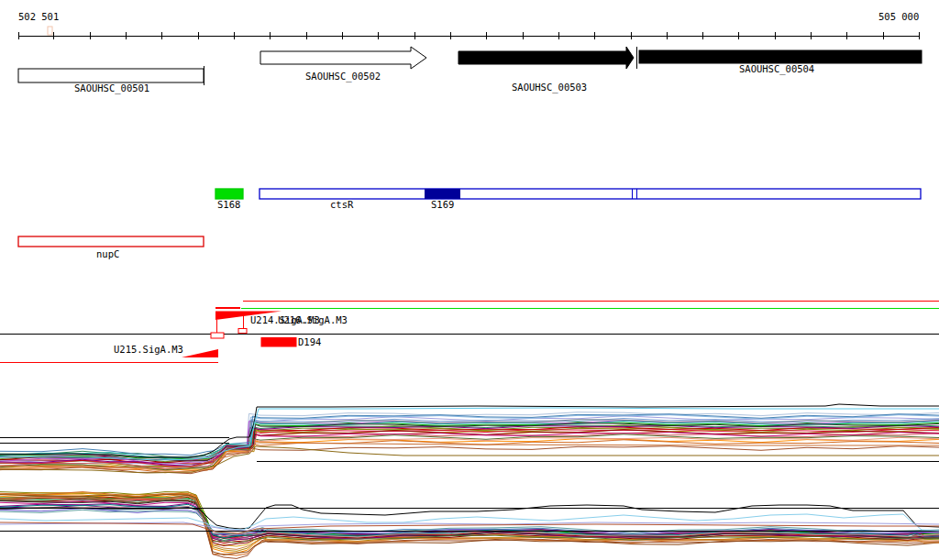  What do you see at coordinates (442, 205) in the screenshot?
I see `feature-label-s169: S169` at bounding box center [442, 205].